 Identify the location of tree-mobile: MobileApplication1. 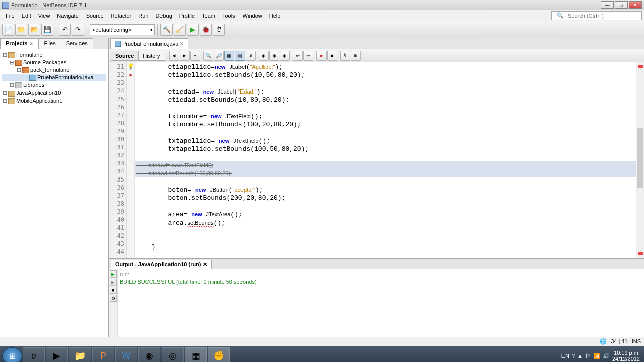
(39, 101).